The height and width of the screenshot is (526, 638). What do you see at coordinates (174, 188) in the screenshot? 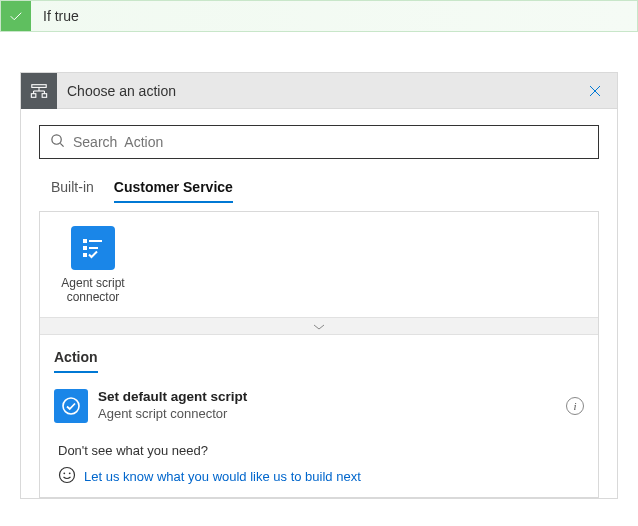
I see `tab-customer-service: Customer Service` at bounding box center [174, 188].